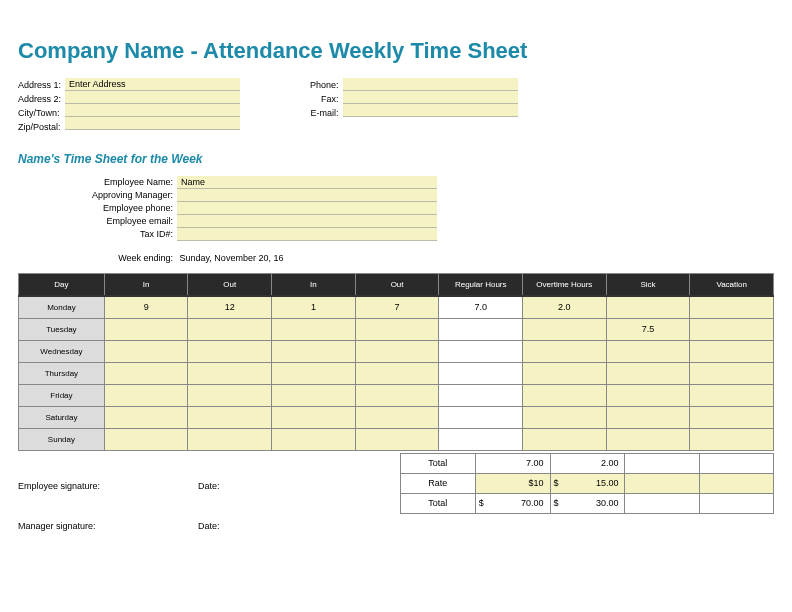  What do you see at coordinates (146, 307) in the screenshot?
I see `in1-cell: 9` at bounding box center [146, 307].